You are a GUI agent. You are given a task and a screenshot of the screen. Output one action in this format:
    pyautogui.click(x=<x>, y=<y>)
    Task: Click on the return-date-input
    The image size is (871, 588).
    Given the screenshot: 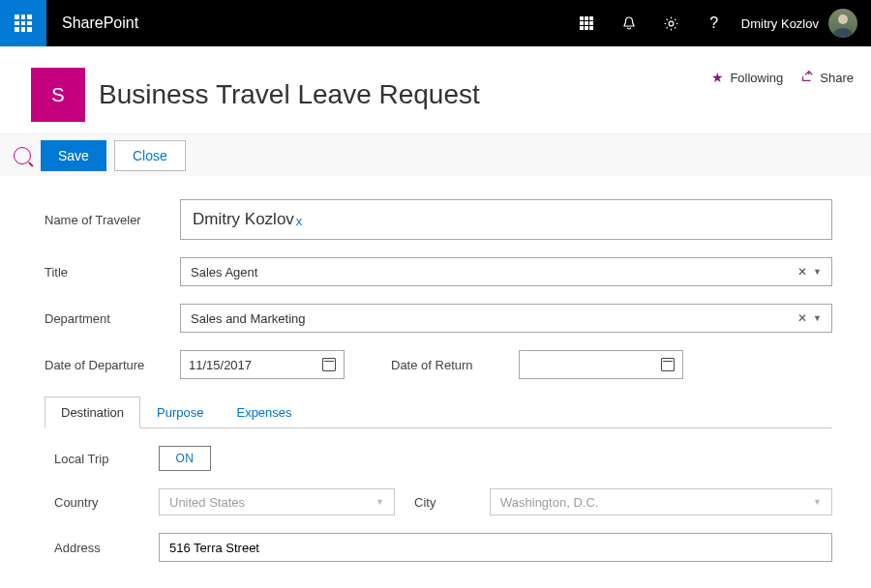 What is the action you would take?
    pyautogui.click(x=601, y=365)
    